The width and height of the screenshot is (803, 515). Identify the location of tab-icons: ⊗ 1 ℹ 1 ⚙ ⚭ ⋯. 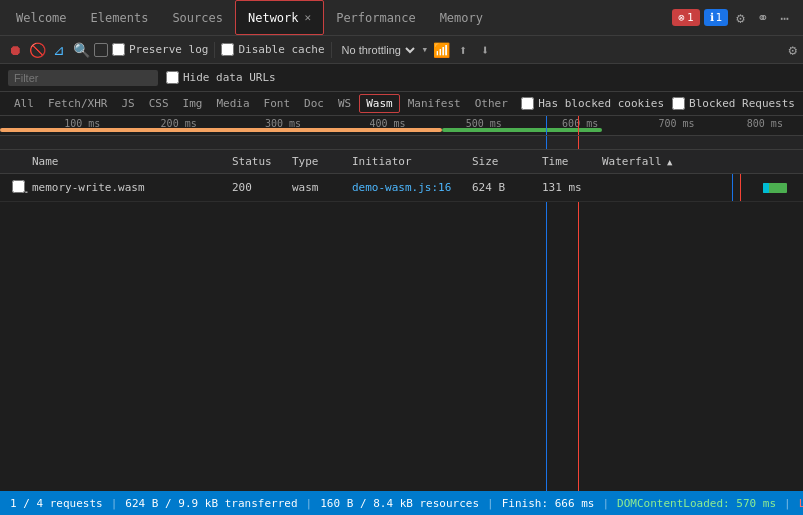
(736, 18).